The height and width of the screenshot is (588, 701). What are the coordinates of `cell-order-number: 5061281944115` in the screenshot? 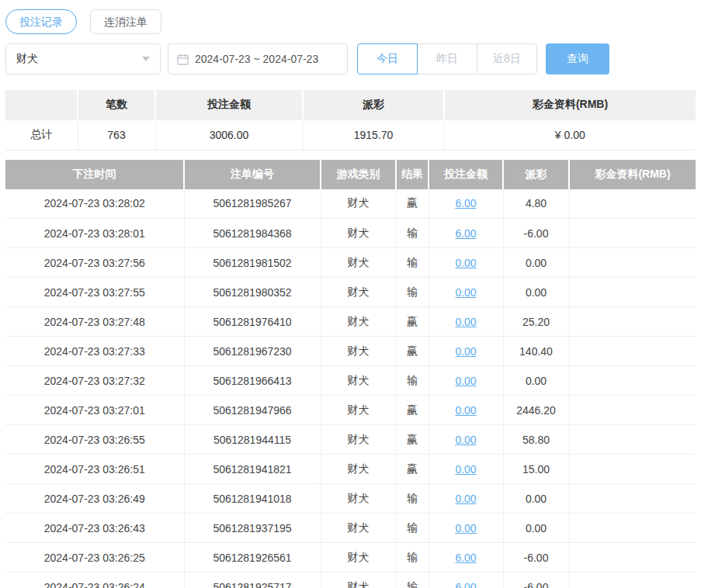 It's located at (252, 440).